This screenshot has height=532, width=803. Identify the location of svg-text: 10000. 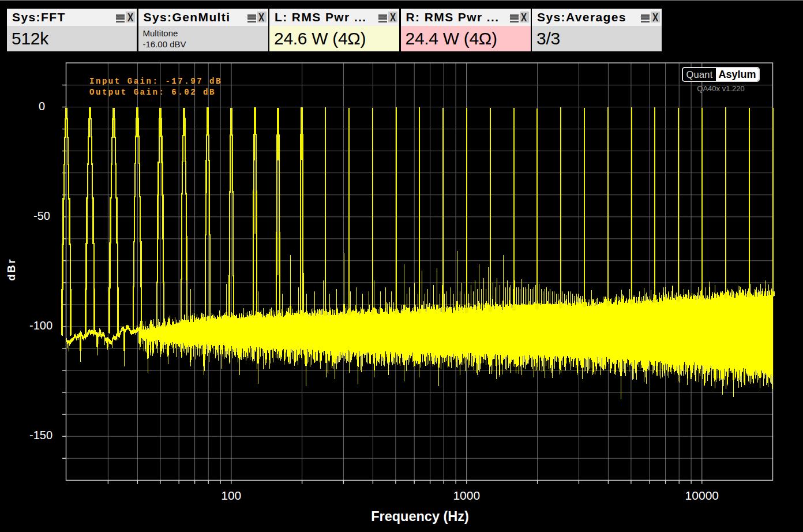
(702, 495).